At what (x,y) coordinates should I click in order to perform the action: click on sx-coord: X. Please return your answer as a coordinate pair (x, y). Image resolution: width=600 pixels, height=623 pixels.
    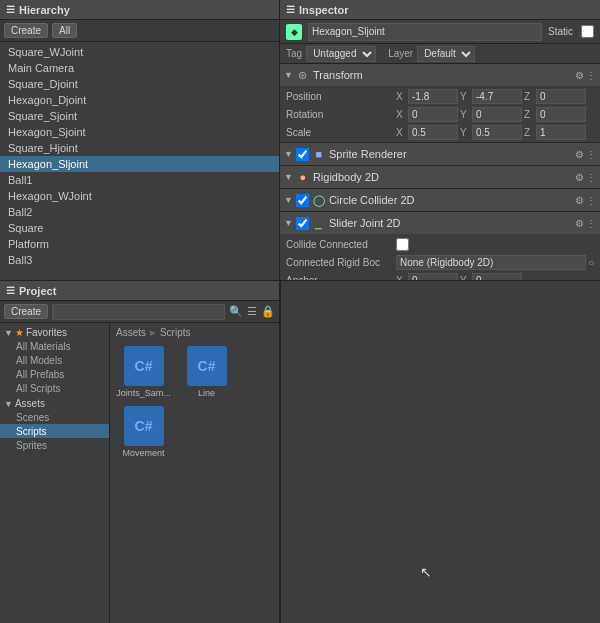
    Looking at the image, I should click on (427, 132).